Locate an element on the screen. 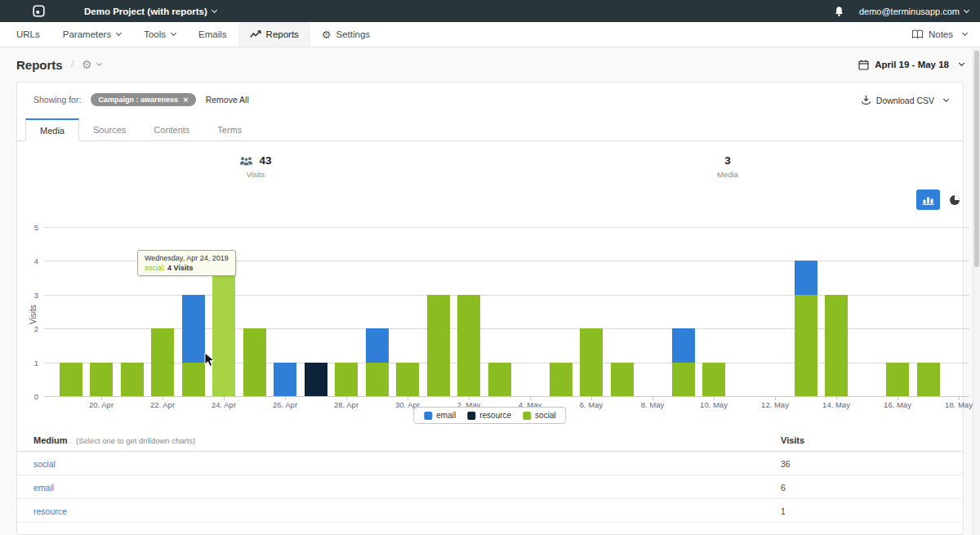 The height and width of the screenshot is (535, 980). notification-bell-icon is located at coordinates (840, 11).